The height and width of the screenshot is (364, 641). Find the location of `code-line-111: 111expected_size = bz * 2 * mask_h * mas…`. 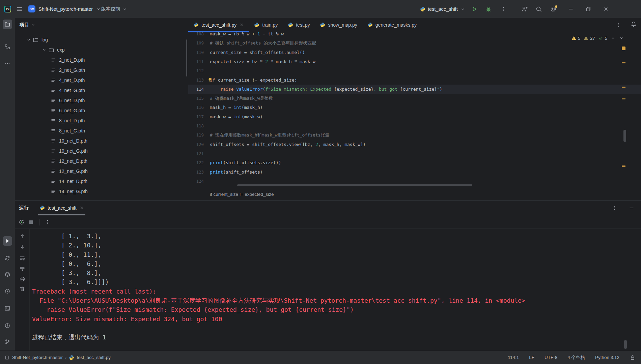

code-line-111: 111expected_size = bz * 2 * mask_h * mas… is located at coordinates (415, 61).